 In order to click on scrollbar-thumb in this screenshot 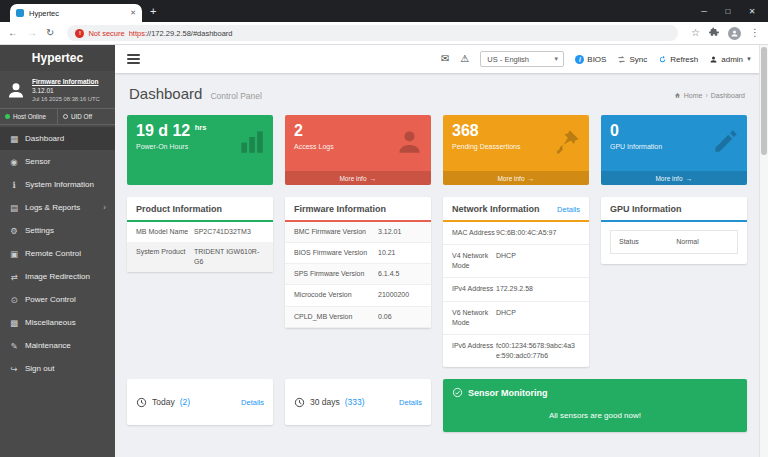, I will do `click(764, 101)`.